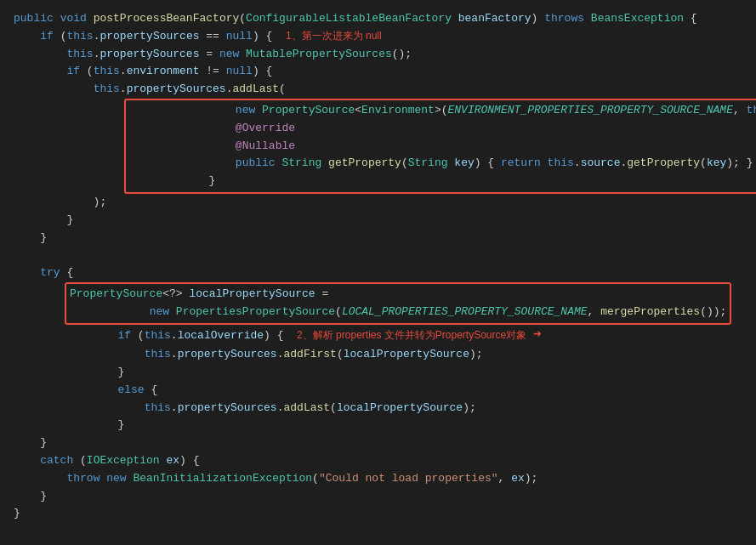 The width and height of the screenshot is (756, 545). Describe the element at coordinates (378, 355) in the screenshot. I see `code-line-addfirst: this.propertySources.addFirst(localPrope…` at that location.